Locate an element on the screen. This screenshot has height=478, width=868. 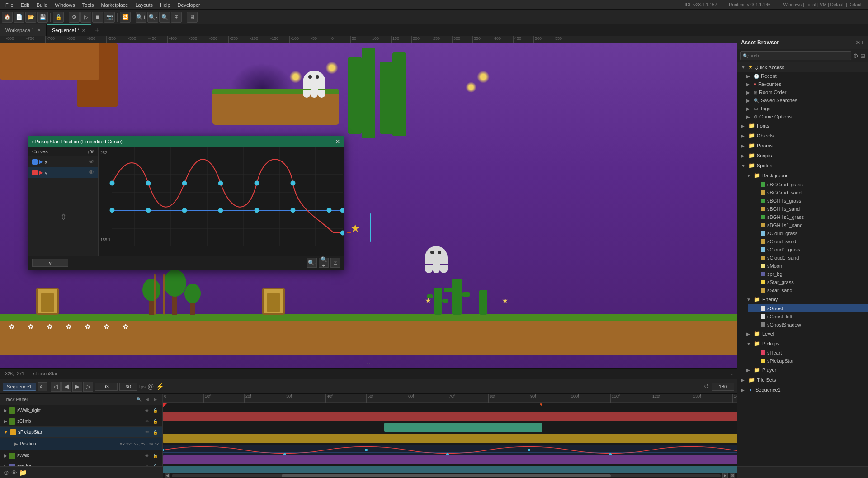
sprite-sghost: sGhost is located at coordinates (808, 308).